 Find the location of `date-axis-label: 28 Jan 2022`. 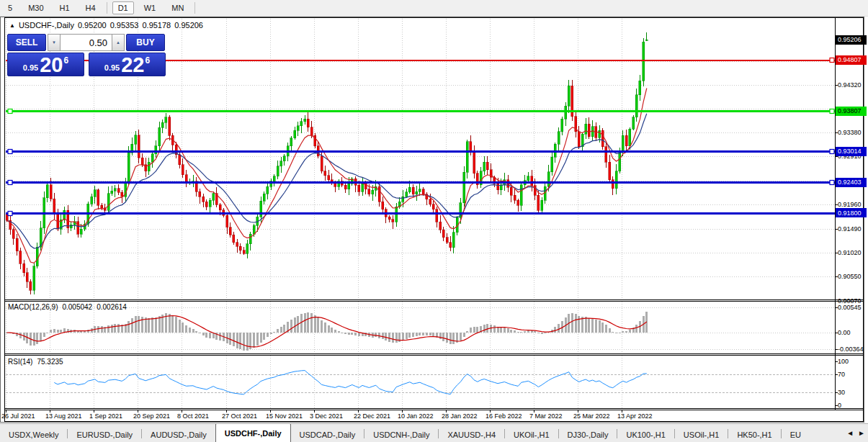

date-axis-label: 28 Jan 2022 is located at coordinates (460, 416).